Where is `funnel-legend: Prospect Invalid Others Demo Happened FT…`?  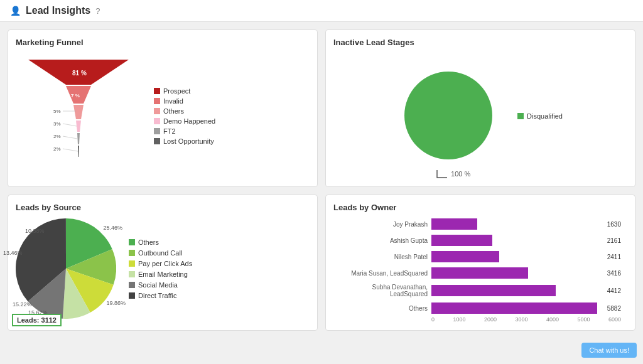 funnel-legend: Prospect Invalid Others Demo Happened FT… is located at coordinates (185, 116).